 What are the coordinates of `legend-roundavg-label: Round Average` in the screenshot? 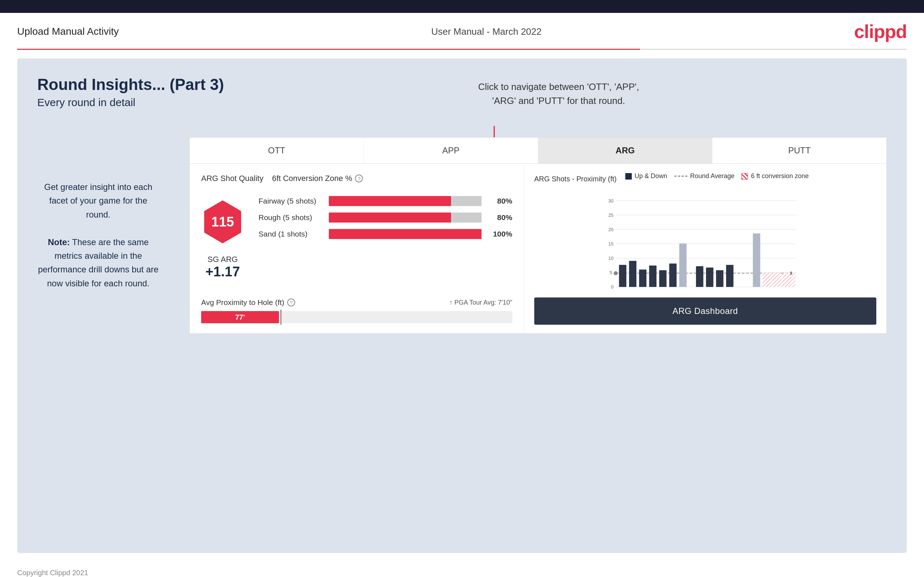 It's located at (712, 176).